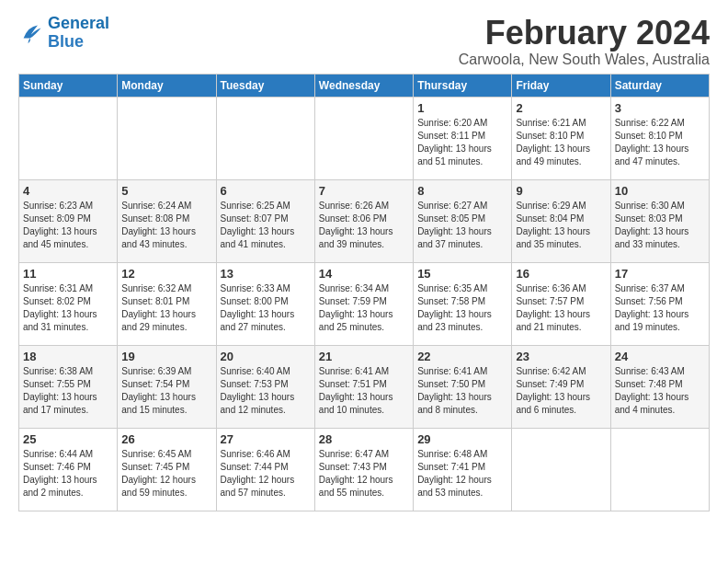 Image resolution: width=728 pixels, height=563 pixels. Describe the element at coordinates (265, 85) in the screenshot. I see `header-tuesday: Tuesday` at that location.